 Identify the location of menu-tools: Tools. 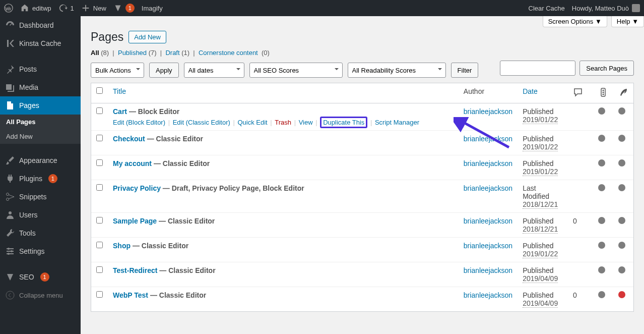
(40, 233).